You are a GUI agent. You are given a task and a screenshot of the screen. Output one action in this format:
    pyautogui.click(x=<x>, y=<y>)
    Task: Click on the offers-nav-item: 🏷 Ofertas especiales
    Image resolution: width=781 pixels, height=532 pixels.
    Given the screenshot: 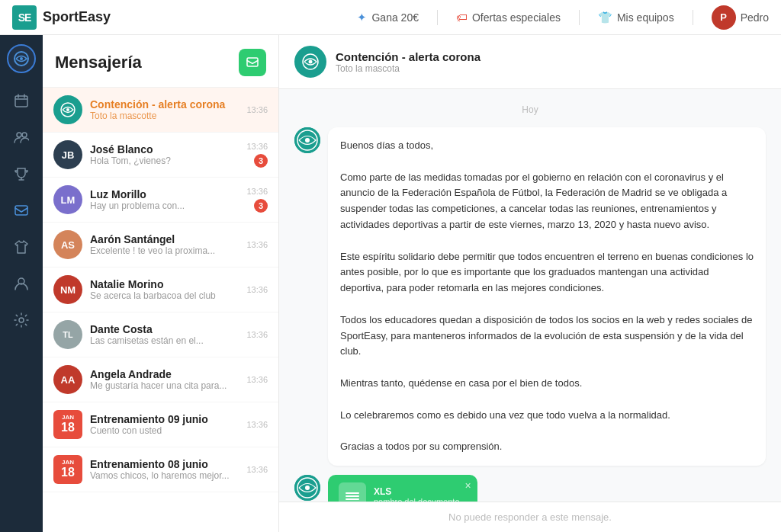 What is the action you would take?
    pyautogui.click(x=508, y=17)
    